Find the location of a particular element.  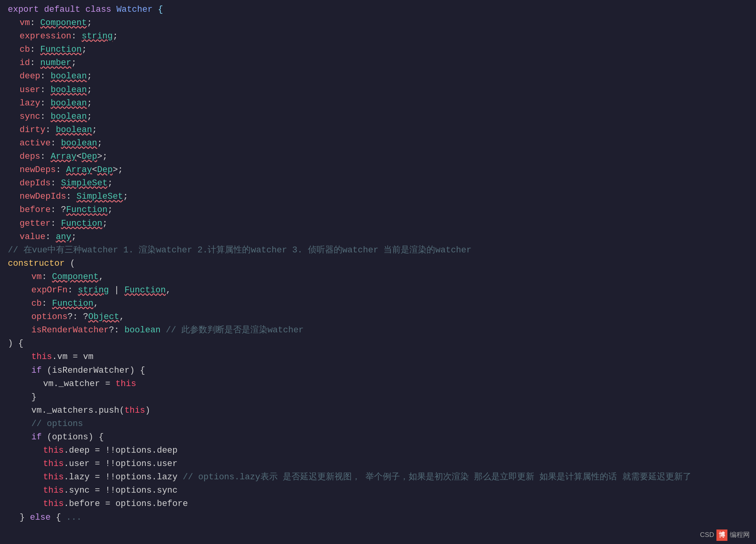

pipe: | is located at coordinates (117, 290).